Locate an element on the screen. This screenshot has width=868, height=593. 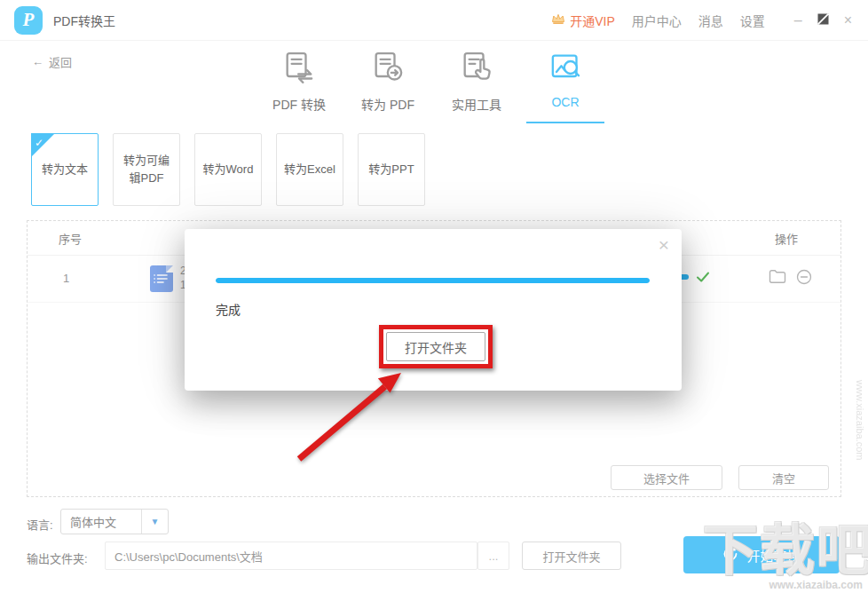
back-button: ← 返回 is located at coordinates (51, 62).